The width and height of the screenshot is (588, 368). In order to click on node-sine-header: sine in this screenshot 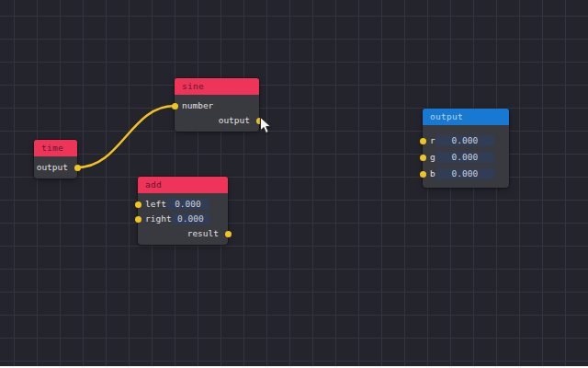, I will do `click(217, 86)`.